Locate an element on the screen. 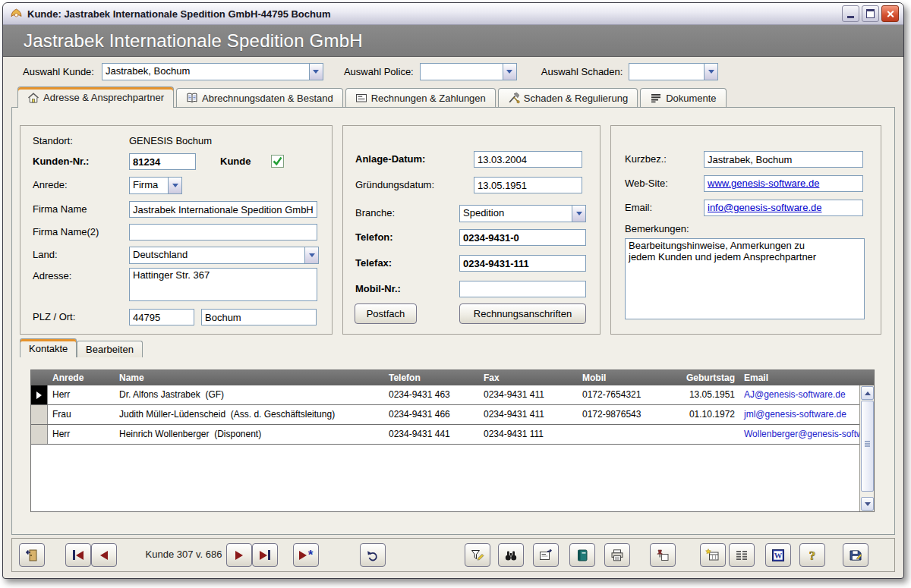 The height and width of the screenshot is (588, 911). kunde-label: Kunde is located at coordinates (235, 161).